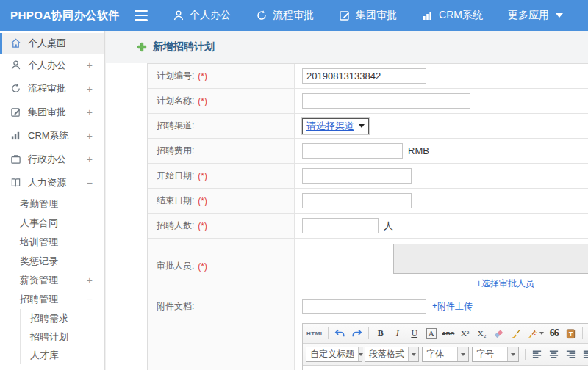 The image size is (588, 370). I want to click on end-date-input, so click(357, 201).